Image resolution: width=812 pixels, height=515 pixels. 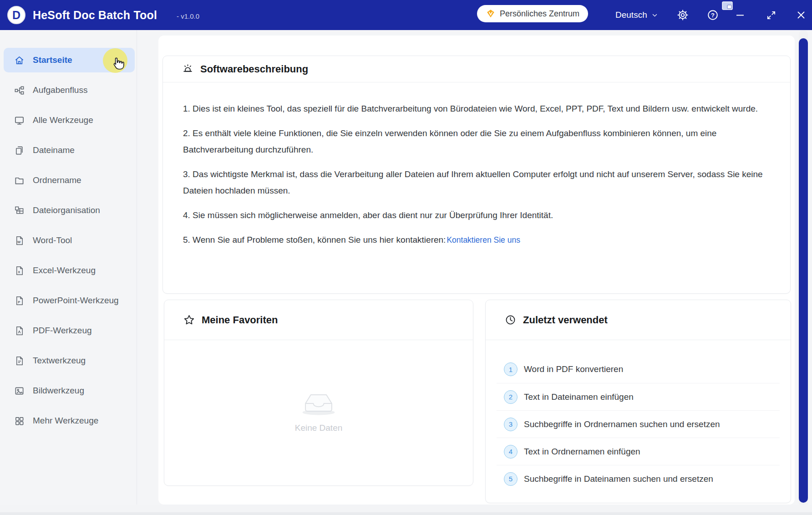 What do you see at coordinates (565, 320) in the screenshot?
I see `recent-title: Zuletzt verwendet` at bounding box center [565, 320].